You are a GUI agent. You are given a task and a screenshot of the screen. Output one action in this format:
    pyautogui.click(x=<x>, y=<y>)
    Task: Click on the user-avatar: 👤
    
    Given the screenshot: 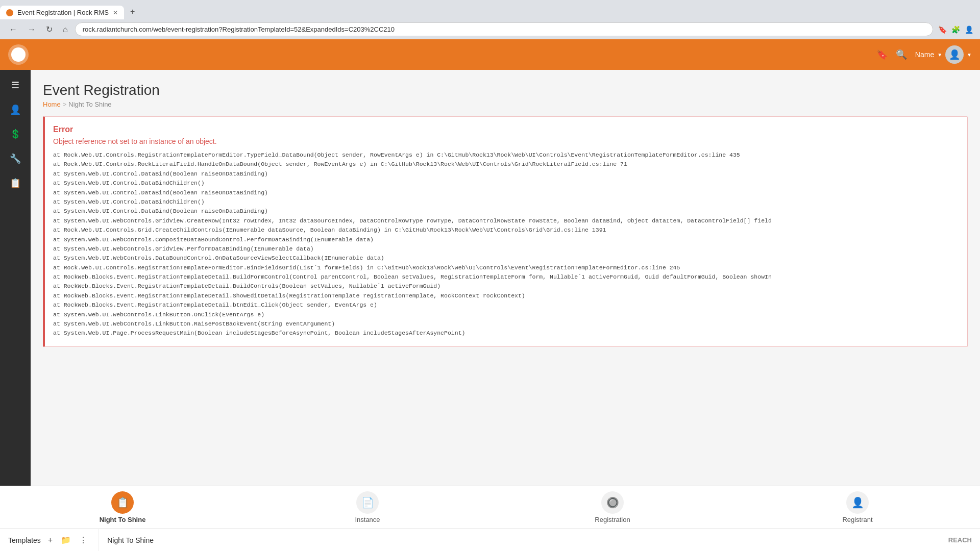 What is the action you would take?
    pyautogui.click(x=954, y=55)
    